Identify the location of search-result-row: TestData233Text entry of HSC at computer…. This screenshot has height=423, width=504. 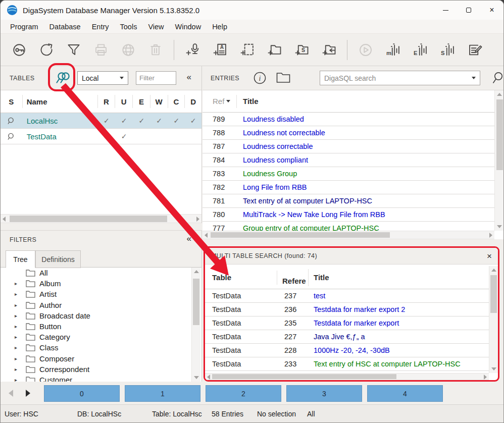
(347, 364).